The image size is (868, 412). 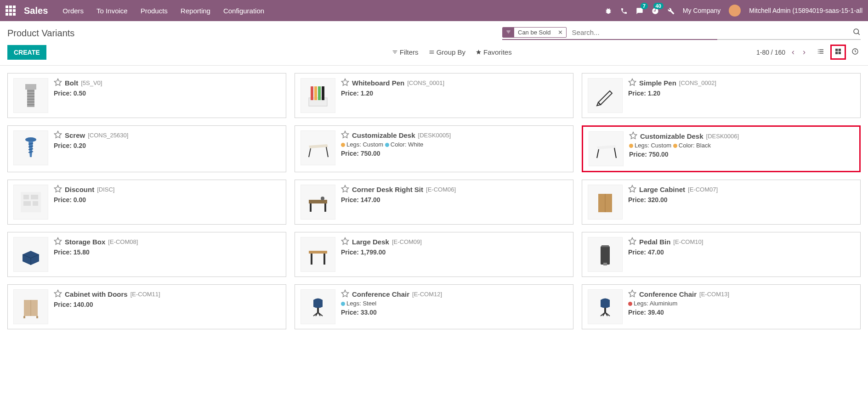 What do you see at coordinates (721, 202) in the screenshot?
I see `product-card: Large Cabinet [E-COM07]Price: 320.00` at bounding box center [721, 202].